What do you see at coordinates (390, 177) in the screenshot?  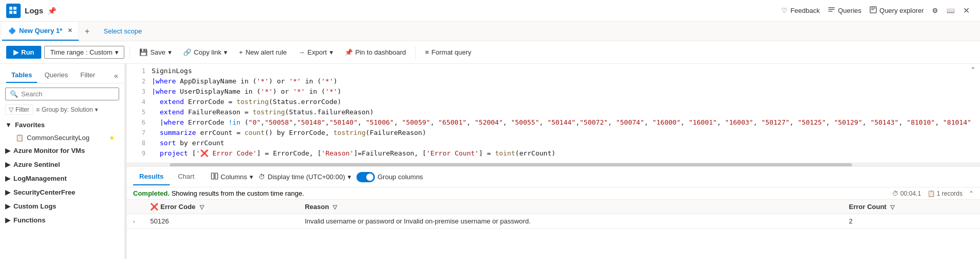 I see `group-columns-toggle: Group columns` at bounding box center [390, 177].